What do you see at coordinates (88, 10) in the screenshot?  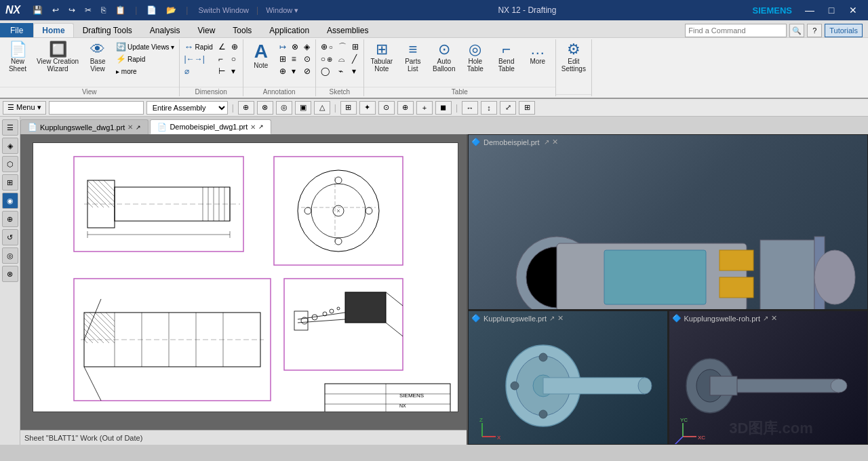 I see `cut-button: ✂` at bounding box center [88, 10].